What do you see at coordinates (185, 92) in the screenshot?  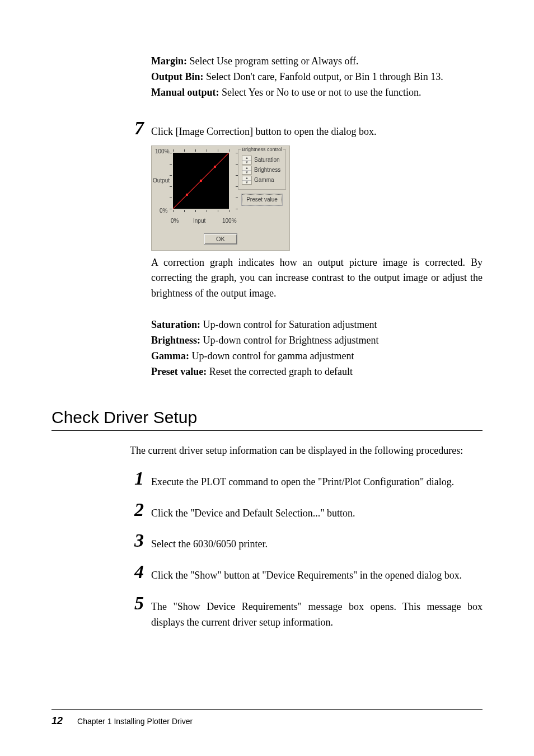 I see `manual-output-label: Manual output:` at bounding box center [185, 92].